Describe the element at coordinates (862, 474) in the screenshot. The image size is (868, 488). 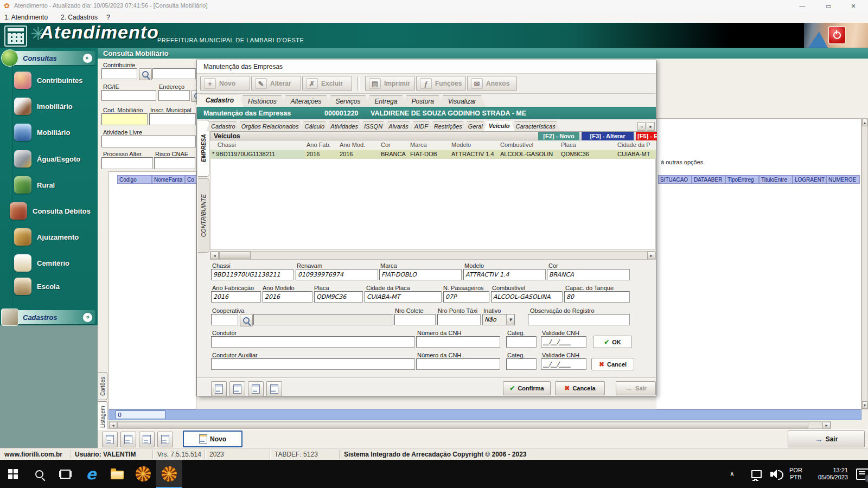
I see `action-center-button: 1` at that location.